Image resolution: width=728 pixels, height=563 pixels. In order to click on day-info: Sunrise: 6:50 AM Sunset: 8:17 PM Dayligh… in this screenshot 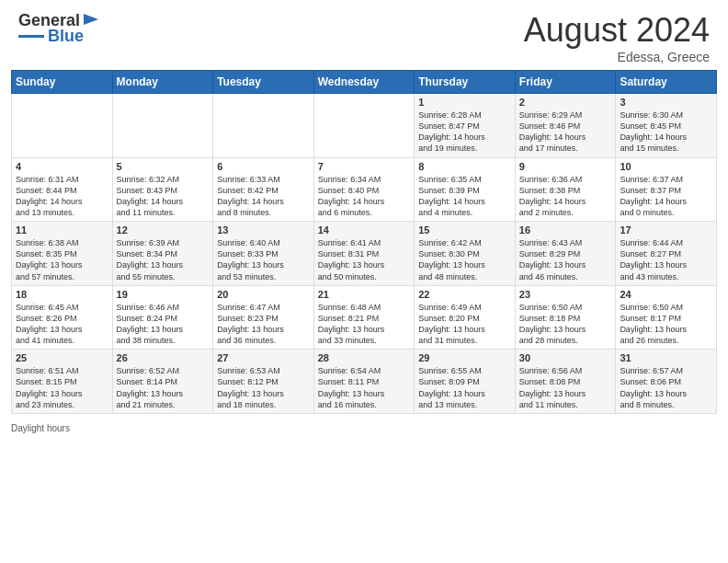, I will do `click(665, 324)`.